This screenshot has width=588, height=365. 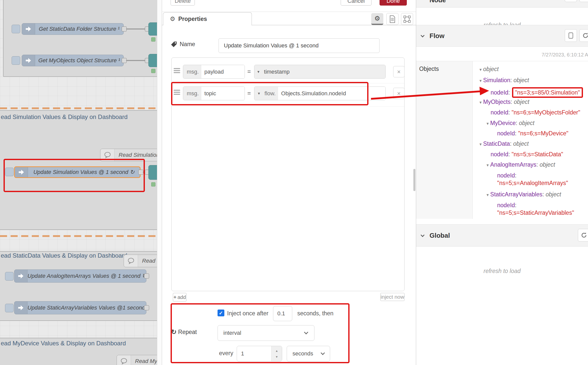 I want to click on node-label: Get MyObjects Object Structure ¹, so click(x=79, y=60).